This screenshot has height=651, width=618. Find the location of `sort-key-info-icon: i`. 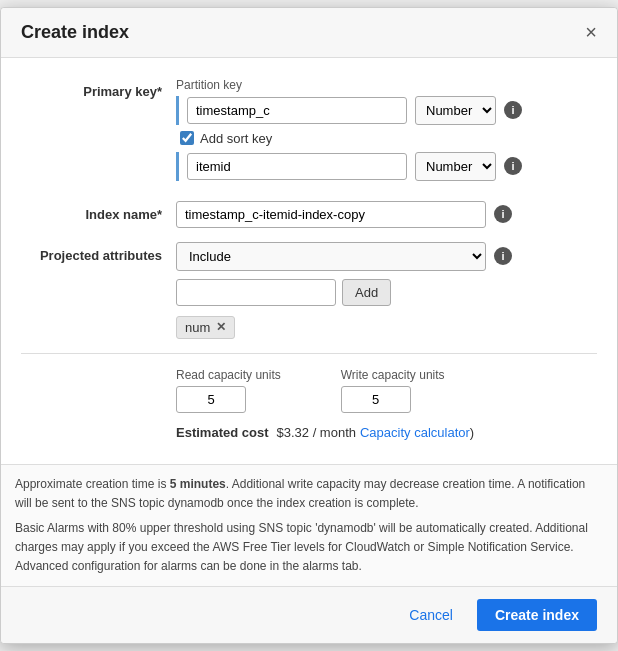

sort-key-info-icon: i is located at coordinates (513, 166).